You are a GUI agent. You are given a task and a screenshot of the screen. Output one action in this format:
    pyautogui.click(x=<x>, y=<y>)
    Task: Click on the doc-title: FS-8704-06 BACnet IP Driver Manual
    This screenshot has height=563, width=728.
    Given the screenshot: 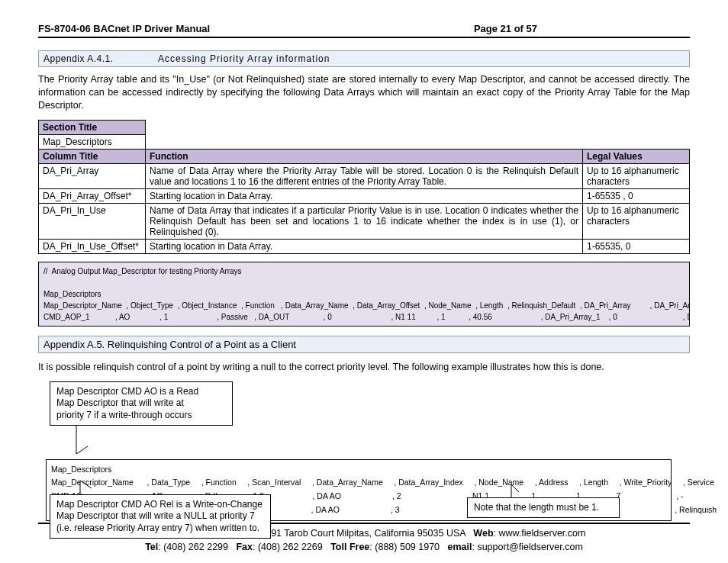 What is the action you would take?
    pyautogui.click(x=256, y=29)
    